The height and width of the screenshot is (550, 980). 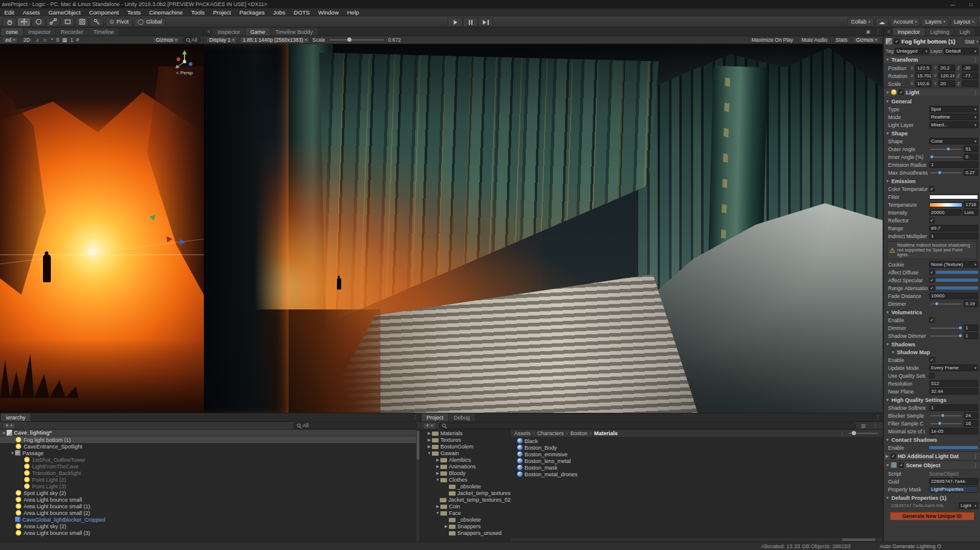 What do you see at coordinates (969, 505) in the screenshot?
I see `property-object-field: Light▾` at bounding box center [969, 505].